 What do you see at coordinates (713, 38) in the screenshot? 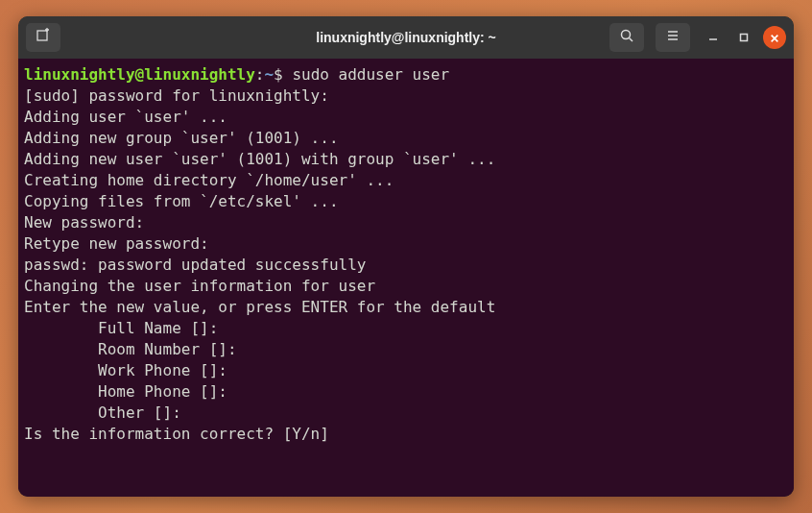
I see `minimize-icon` at bounding box center [713, 38].